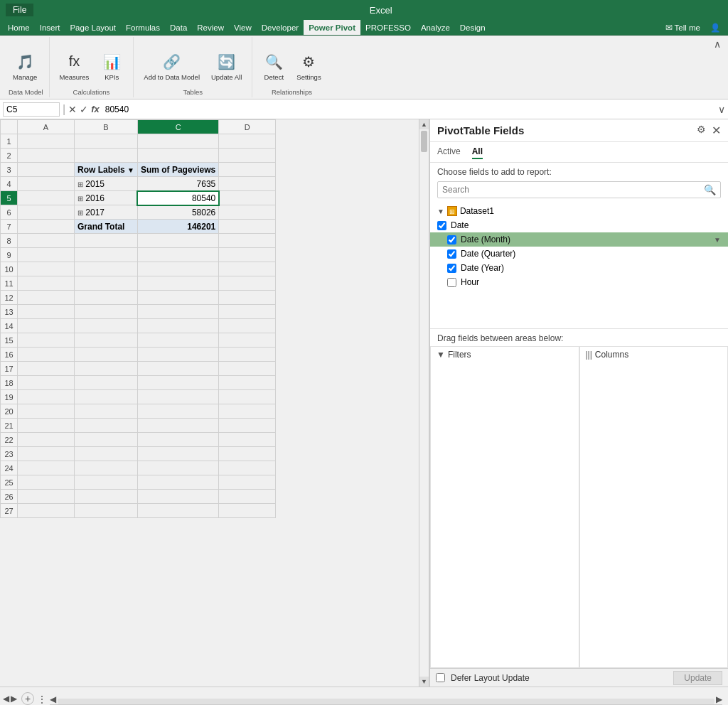 This screenshot has height=705, width=728. Describe the element at coordinates (9, 212) in the screenshot. I see `row-header-6: 6` at that location.